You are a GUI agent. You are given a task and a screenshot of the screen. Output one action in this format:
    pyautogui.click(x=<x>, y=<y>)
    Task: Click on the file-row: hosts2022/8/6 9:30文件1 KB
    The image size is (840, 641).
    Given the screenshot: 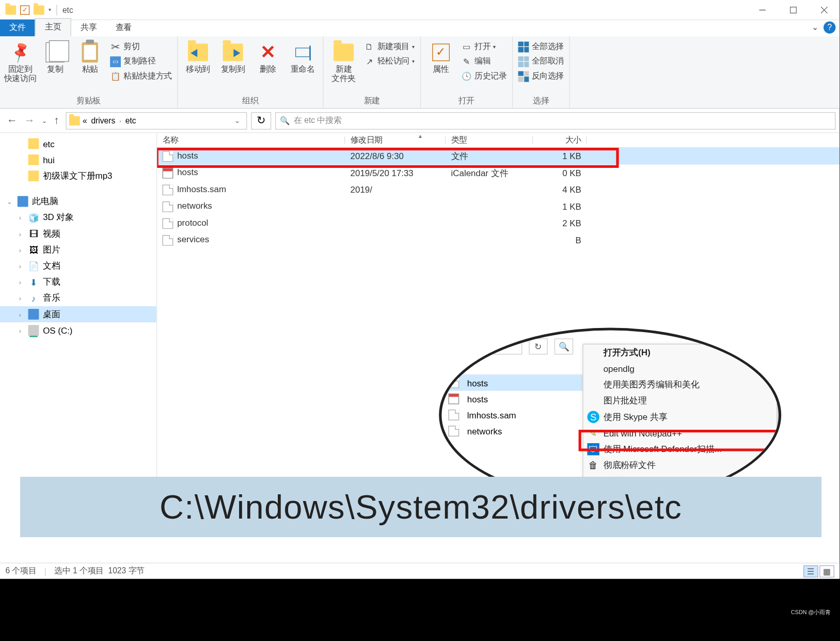 What is the action you would take?
    pyautogui.click(x=498, y=156)
    